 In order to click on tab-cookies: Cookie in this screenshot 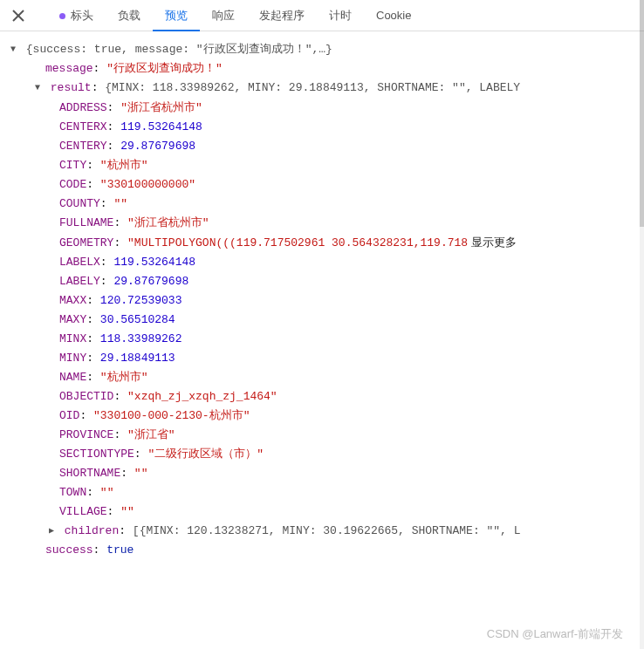, I will do `click(394, 16)`.